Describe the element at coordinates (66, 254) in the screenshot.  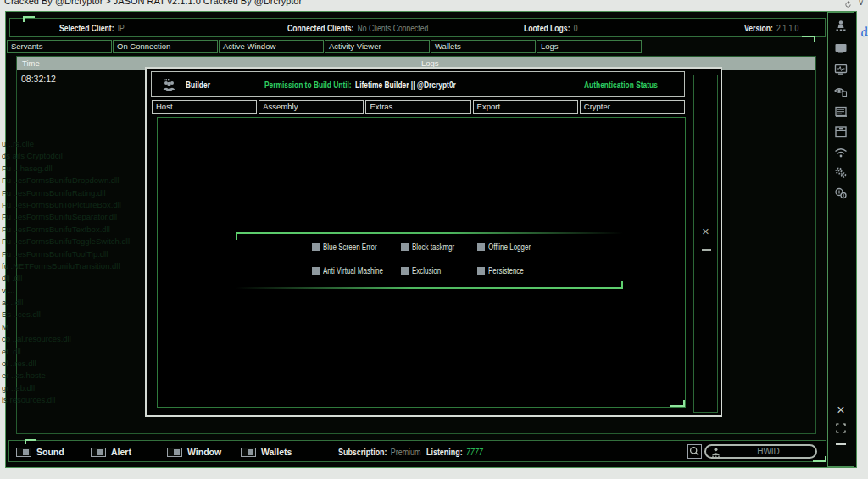
I see `background-log-line: Fu ..esFormsBunifuToolTip.dll` at that location.